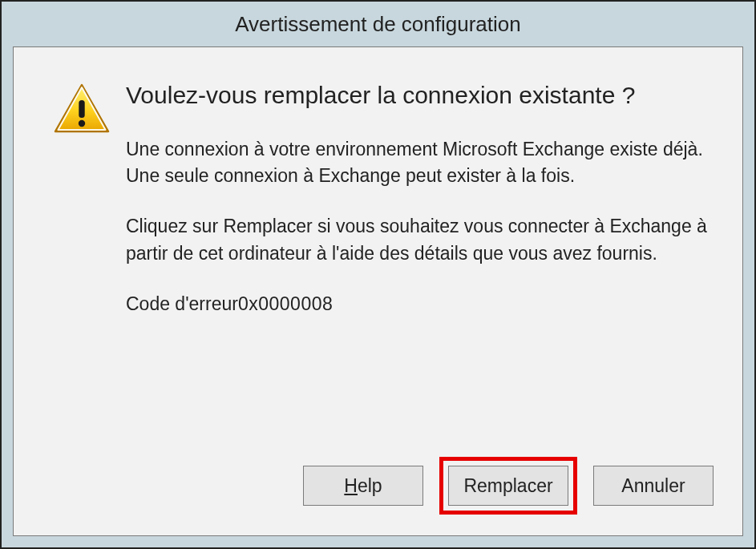 This screenshot has width=756, height=549. I want to click on message-paragraph-1: Une connexion à votre environnement Micr…, so click(422, 163).